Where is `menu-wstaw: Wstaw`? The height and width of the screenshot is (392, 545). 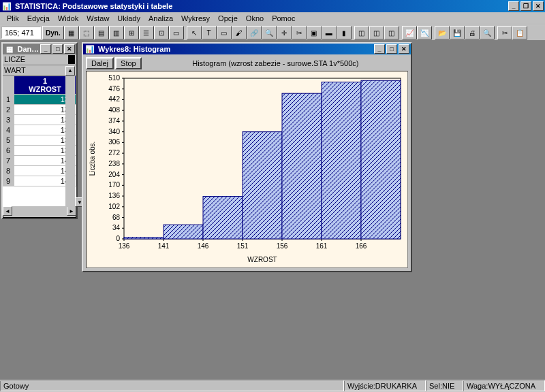
menu-wstaw: Wstaw is located at coordinates (98, 18).